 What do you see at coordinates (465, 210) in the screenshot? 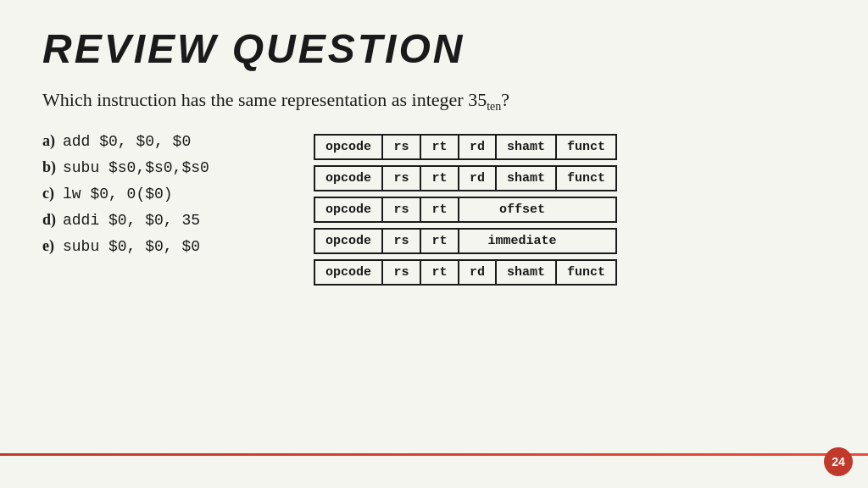
I see `format-table-area: opcodersrtrdshamtfunctopcodersrtrdshamtf…` at bounding box center [465, 210].